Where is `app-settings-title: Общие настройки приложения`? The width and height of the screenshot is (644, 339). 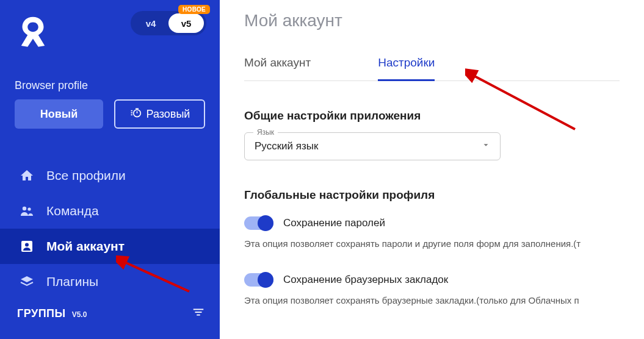
app-settings-title: Общие настройки приложения is located at coordinates (432, 116).